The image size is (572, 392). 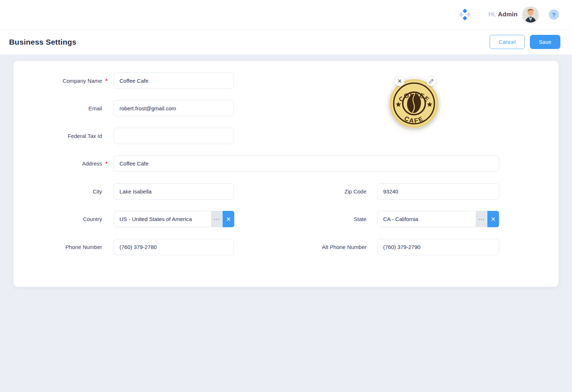 I want to click on email-label: Email, so click(x=58, y=108).